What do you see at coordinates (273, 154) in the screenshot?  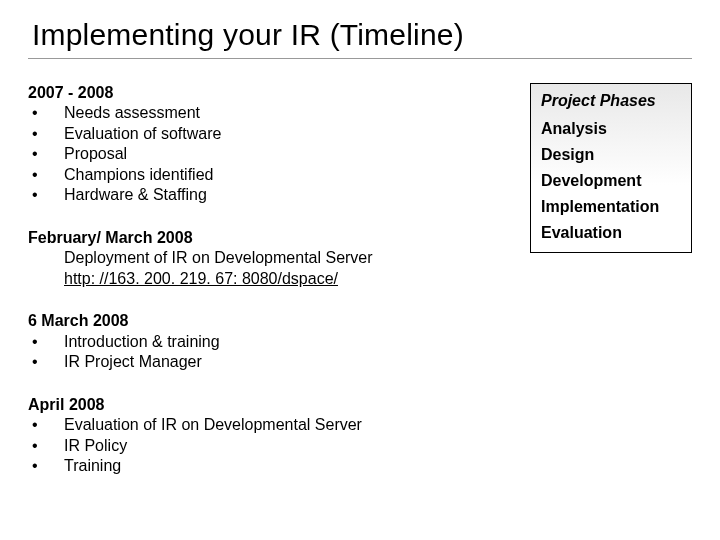 I see `bullet-list: Needs assessment Evaluation of software …` at bounding box center [273, 154].